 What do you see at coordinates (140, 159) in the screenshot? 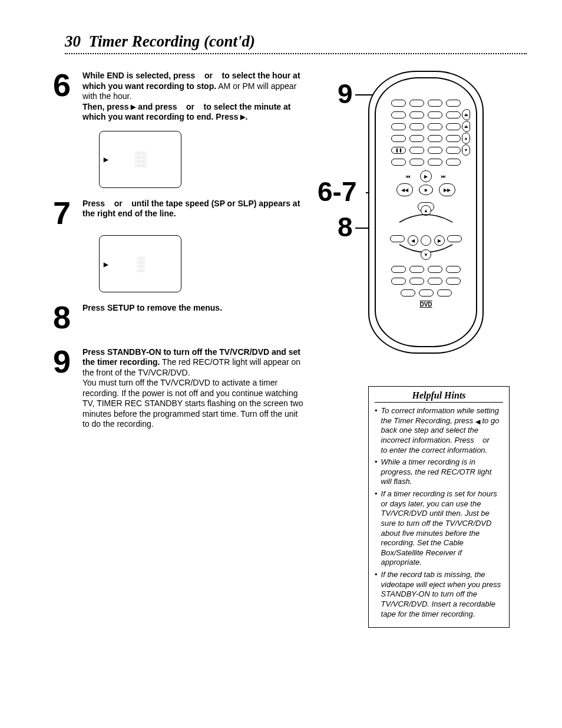
I see `osd-screen-6: ▶ ░░░░░░` at bounding box center [140, 159].